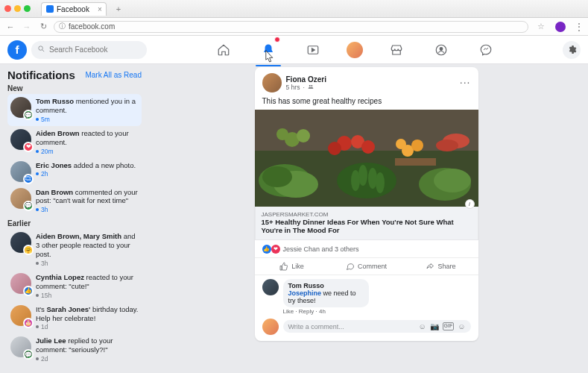 Image resolution: width=588 pixels, height=373 pixels. Describe the element at coordinates (396, 50) in the screenshot. I see `nav-marketplace-icon` at that location.